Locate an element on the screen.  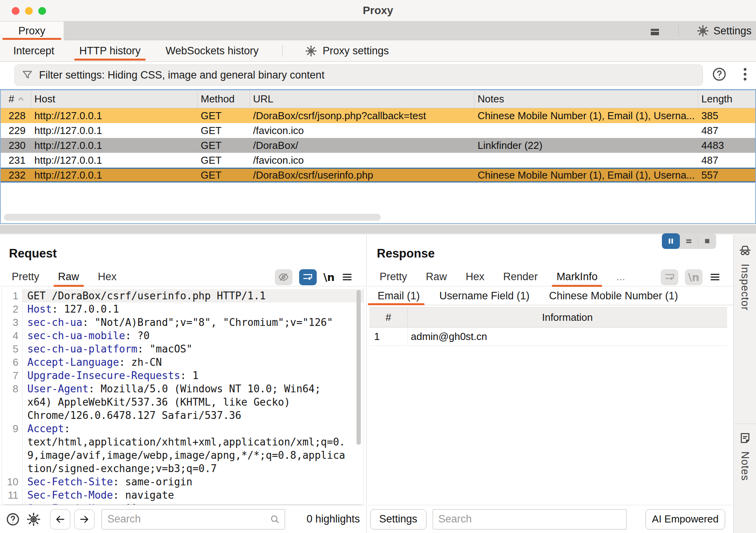
filter-settings-bar: Filter settings: Hiding CSS, image and g… is located at coordinates (358, 75).